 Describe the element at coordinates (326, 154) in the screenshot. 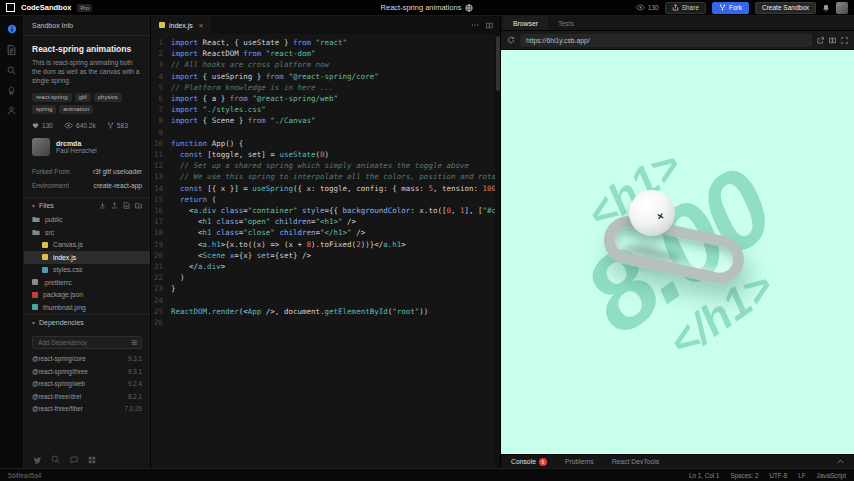

I see `code-line: 11 const [toggle, set] = useState(0)` at that location.